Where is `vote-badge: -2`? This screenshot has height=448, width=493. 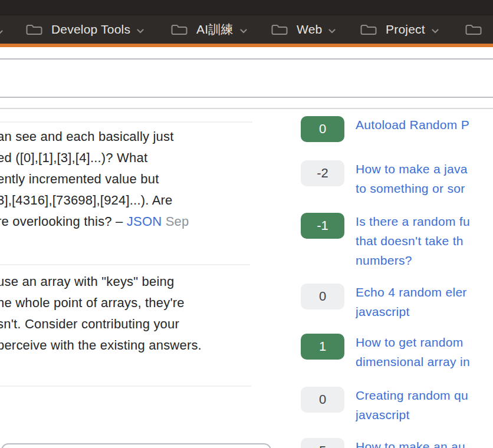
vote-badge: -2 is located at coordinates (323, 173).